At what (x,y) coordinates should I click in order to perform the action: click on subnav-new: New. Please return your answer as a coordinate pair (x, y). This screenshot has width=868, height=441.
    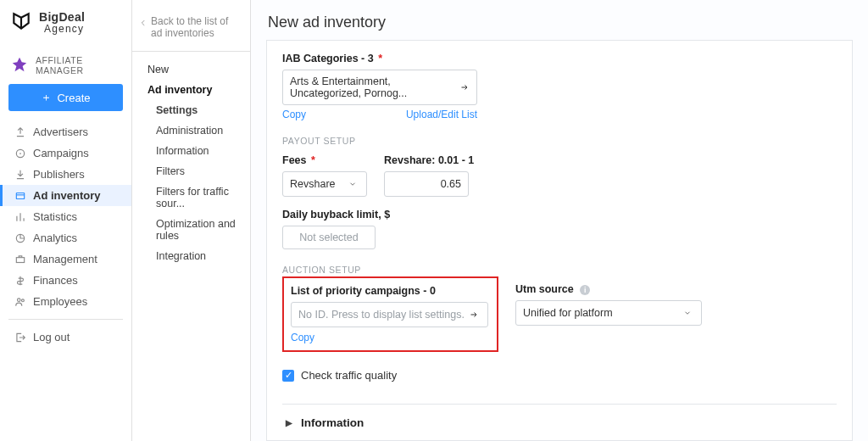
    Looking at the image, I should click on (197, 70).